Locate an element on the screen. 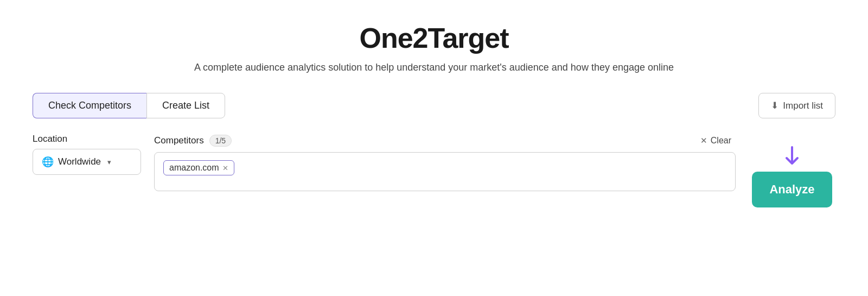 The width and height of the screenshot is (868, 296). competitors-label: Competitors is located at coordinates (179, 141).